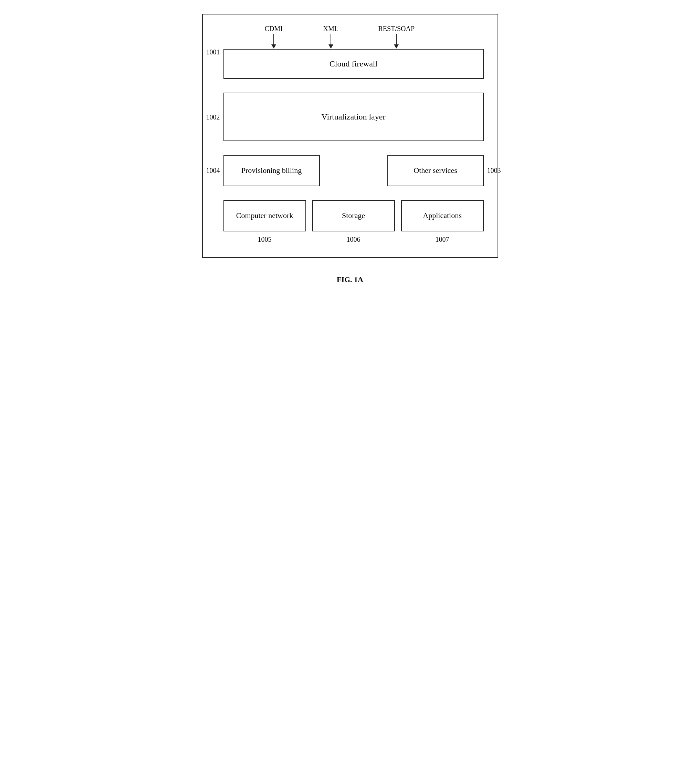  I want to click on arrow-xml: XML, so click(331, 36).